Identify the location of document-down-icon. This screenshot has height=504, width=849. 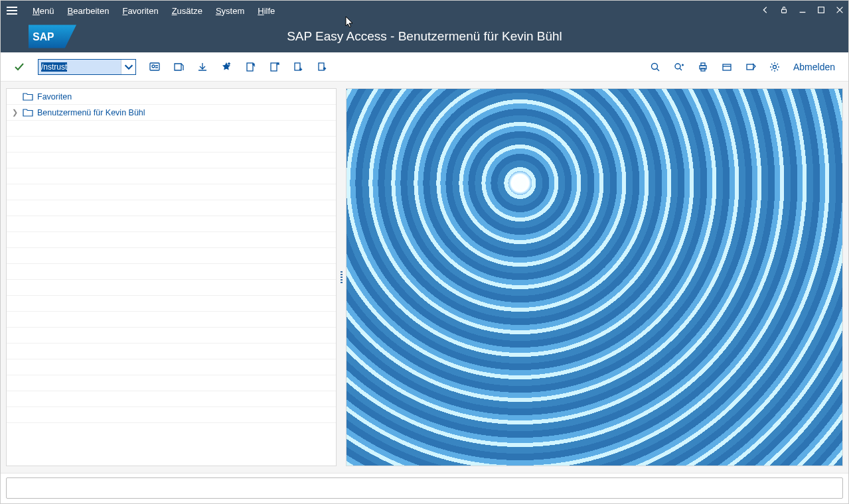
(298, 67).